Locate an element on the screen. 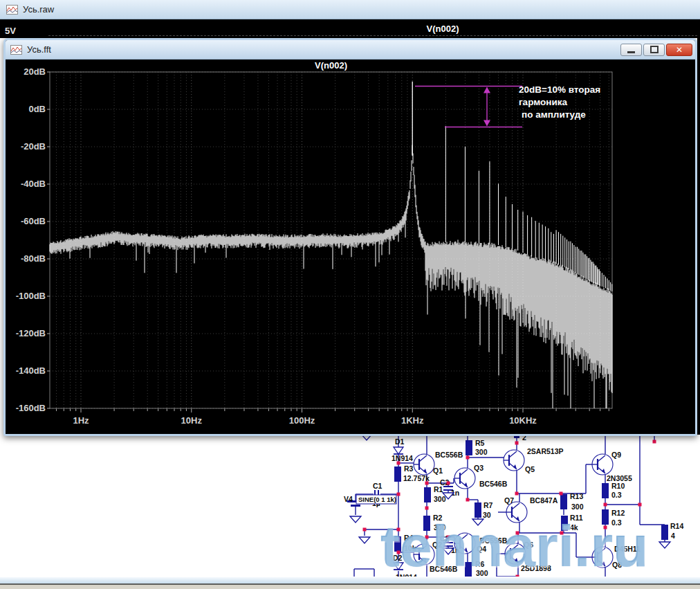 Image resolution: width=700 pixels, height=589 pixels. svg-text: 2N3055 is located at coordinates (620, 478).